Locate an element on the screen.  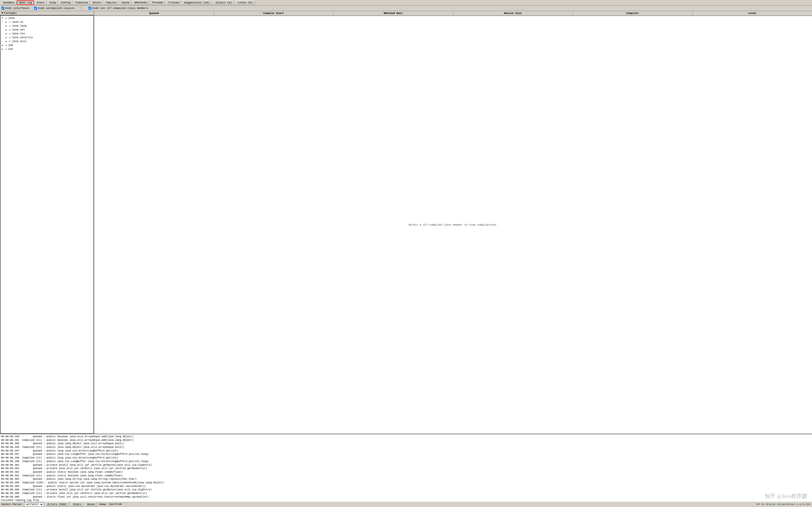
log-line: 00:00:00.291 Compiled (C1) : public bool… is located at coordinates (406, 440).